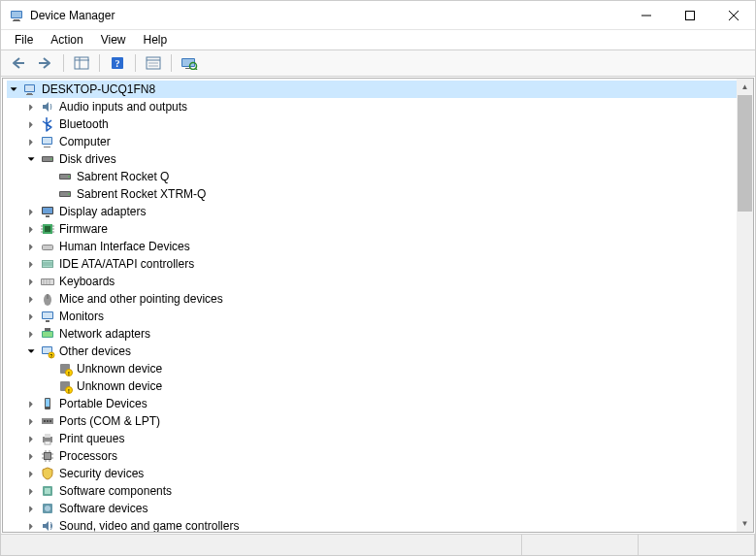 The image size is (756, 556). Describe the element at coordinates (372, 142) in the screenshot. I see `tree-node: ⏵ Computer` at that location.